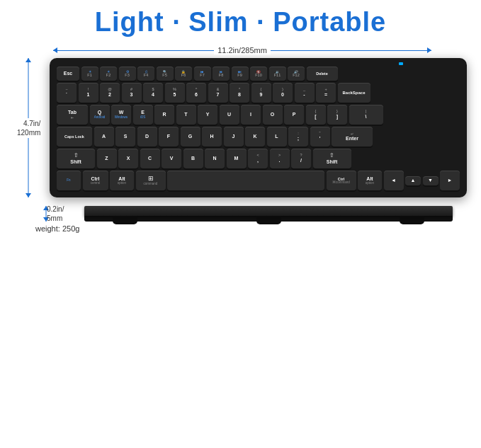 This screenshot has height=448, width=481. Describe the element at coordinates (305, 93) in the screenshot. I see `key-minus: _-` at that location.